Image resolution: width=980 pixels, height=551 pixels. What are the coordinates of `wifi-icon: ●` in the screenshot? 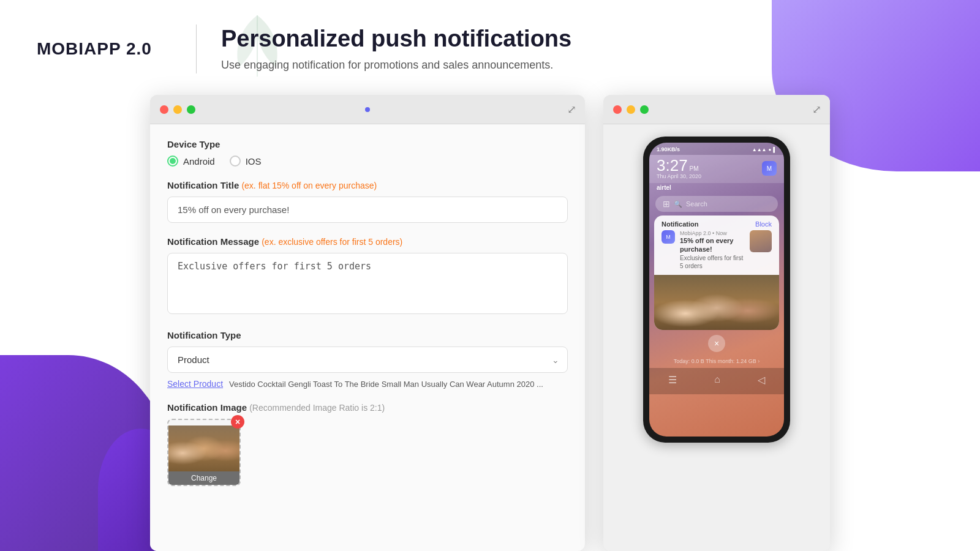 It's located at (769, 149).